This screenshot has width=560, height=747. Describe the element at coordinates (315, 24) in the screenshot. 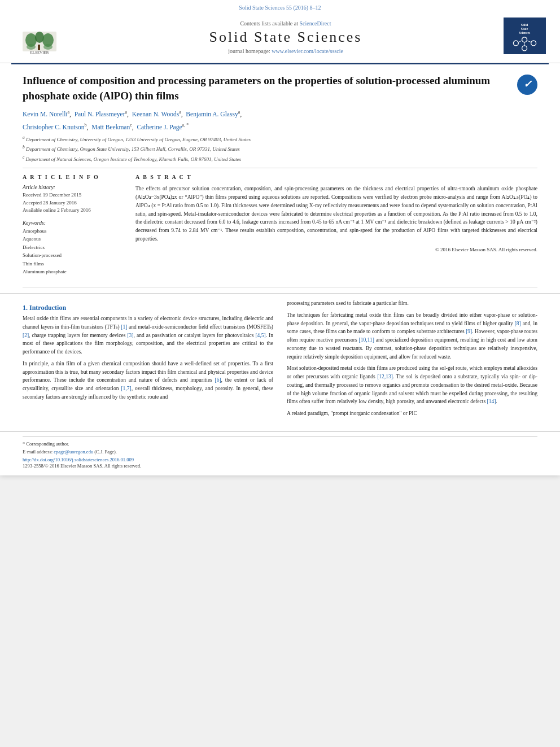

I see `sciencedirect-link: ScienceDirect` at that location.